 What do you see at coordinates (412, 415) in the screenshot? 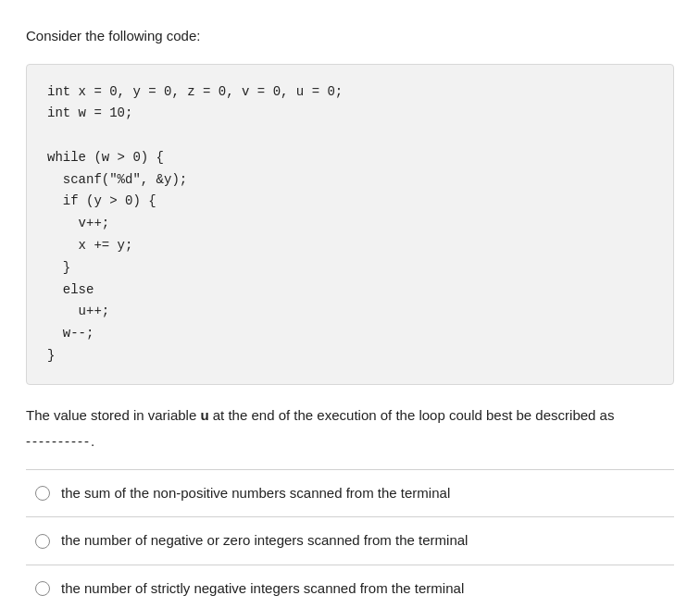
I see `description-suffix: at the end of the execution of the loop …` at bounding box center [412, 415].